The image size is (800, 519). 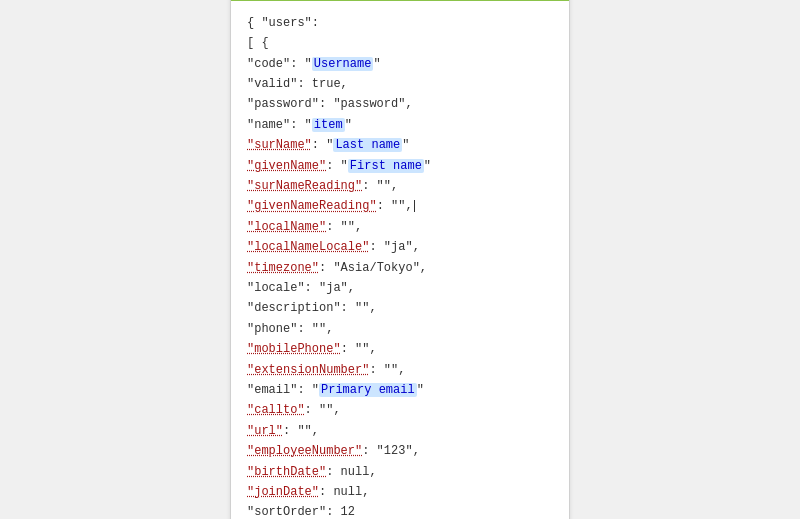 I want to click on code-line: "email": "Primary email", so click(x=400, y=390).